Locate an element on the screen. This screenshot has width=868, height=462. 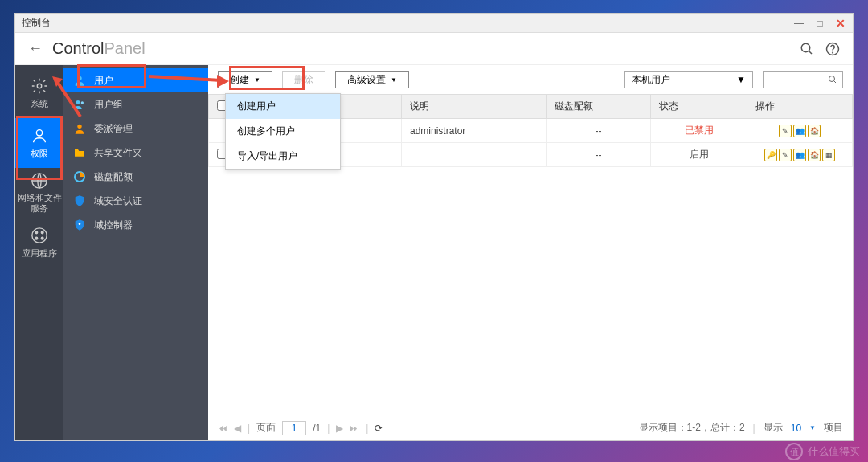
refresh-icon: ⟳ is located at coordinates (379, 428).